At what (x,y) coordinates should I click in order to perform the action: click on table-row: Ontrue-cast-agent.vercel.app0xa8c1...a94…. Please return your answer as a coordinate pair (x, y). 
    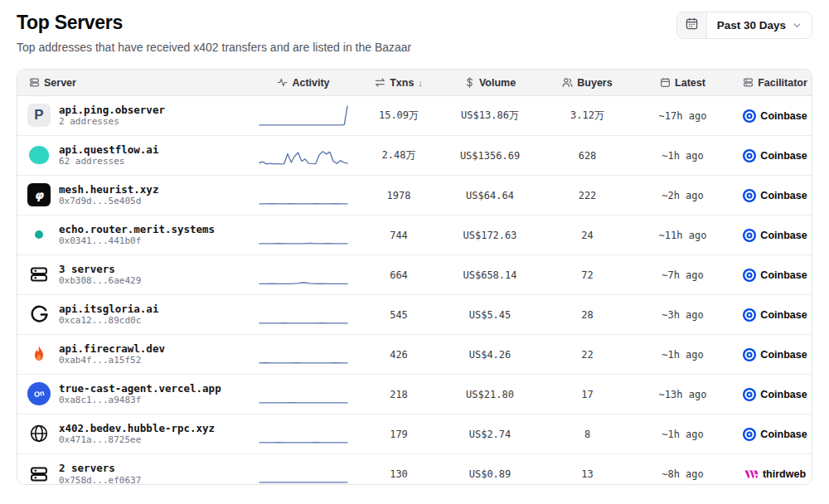
    Looking at the image, I should click on (414, 395).